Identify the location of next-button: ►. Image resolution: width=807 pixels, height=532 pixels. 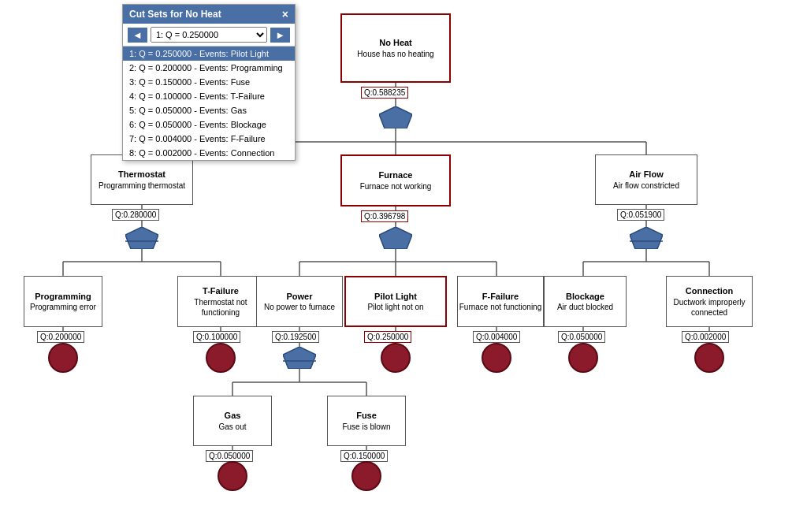
(281, 35).